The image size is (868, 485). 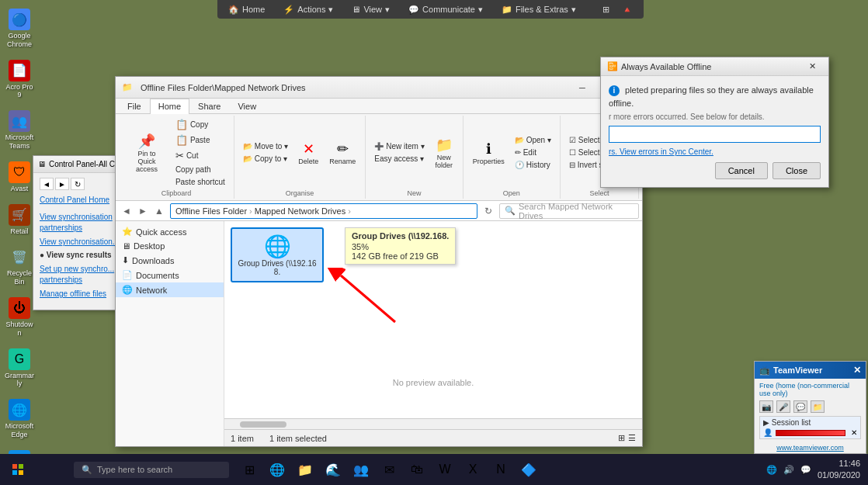 I want to click on taskbar-edge: 🌊, so click(x=333, y=469).